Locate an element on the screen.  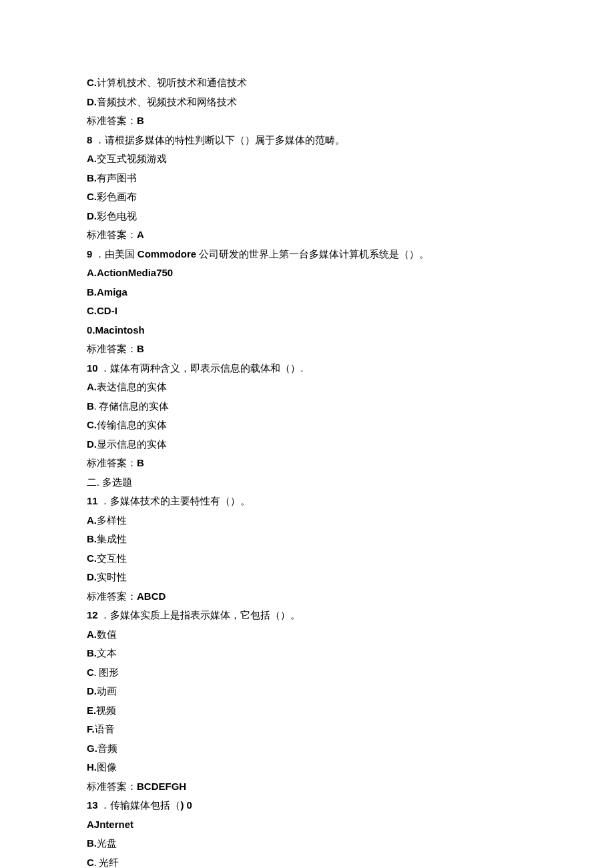
option-text: 显示信息的实体 is located at coordinates (132, 444).